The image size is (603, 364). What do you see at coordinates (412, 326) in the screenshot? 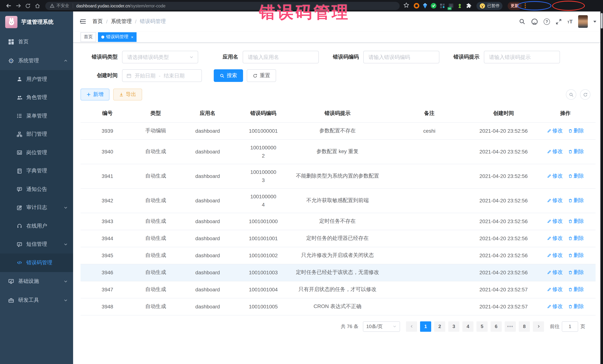
I see `prev-page-button` at bounding box center [412, 326].